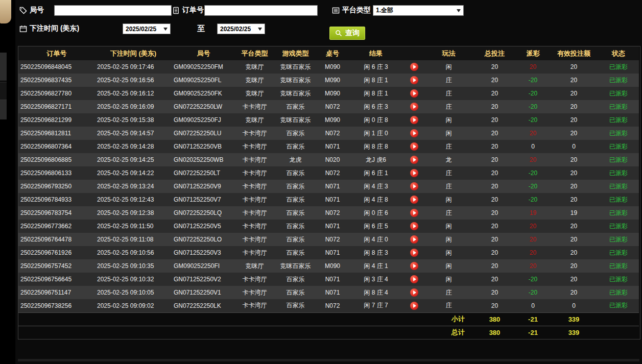 Image resolution: width=642 pixels, height=364 pixels. I want to click on platform-type-select: 1.全部, so click(418, 10).